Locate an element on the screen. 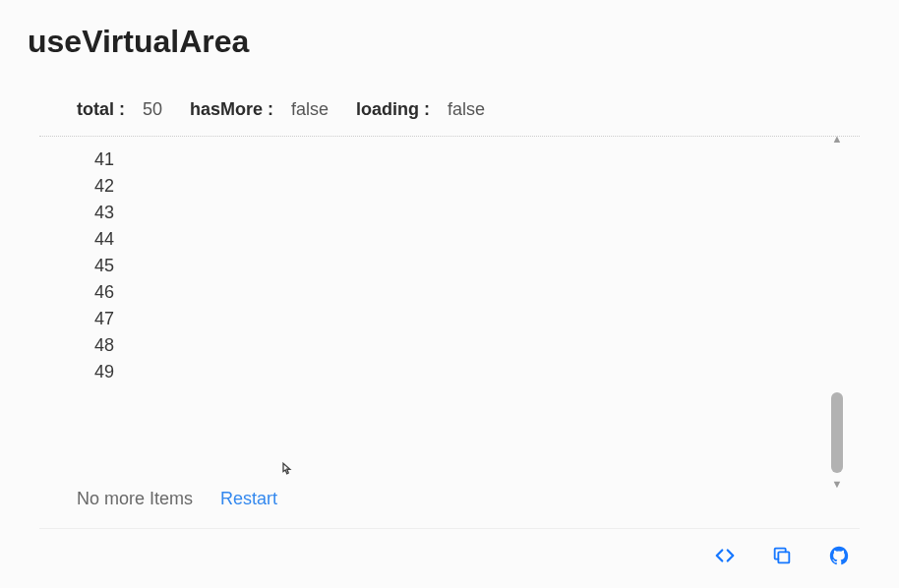 The height and width of the screenshot is (588, 899). scrollbar-thumb is located at coordinates (837, 433).